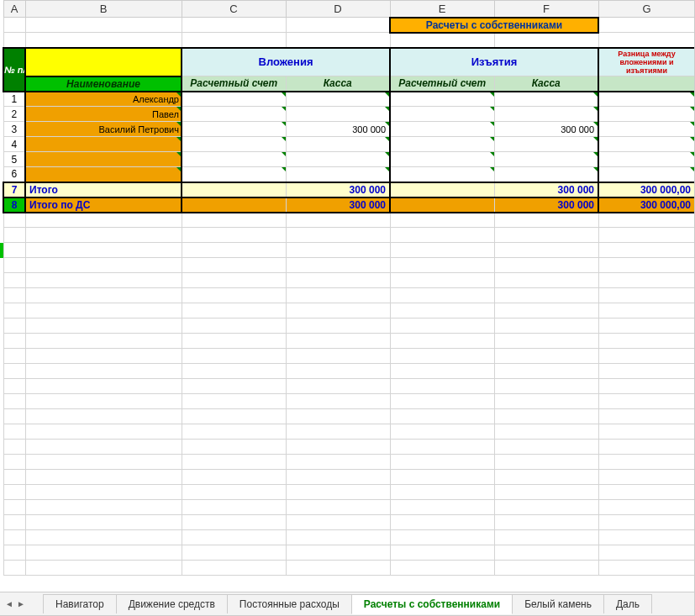 This screenshot has width=695, height=616. I want to click on tab-next-icon: ►, so click(21, 604).